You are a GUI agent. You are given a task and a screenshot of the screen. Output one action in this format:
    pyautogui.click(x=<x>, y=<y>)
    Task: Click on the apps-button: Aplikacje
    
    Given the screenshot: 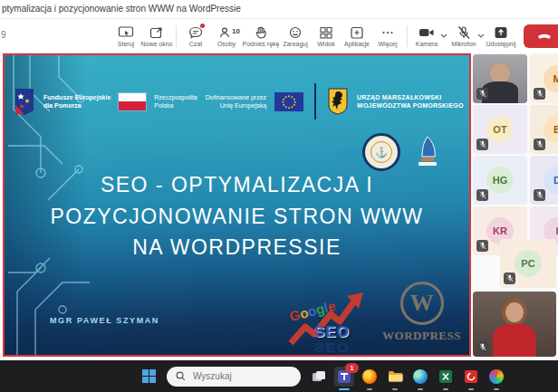 What is the action you would take?
    pyautogui.click(x=357, y=36)
    